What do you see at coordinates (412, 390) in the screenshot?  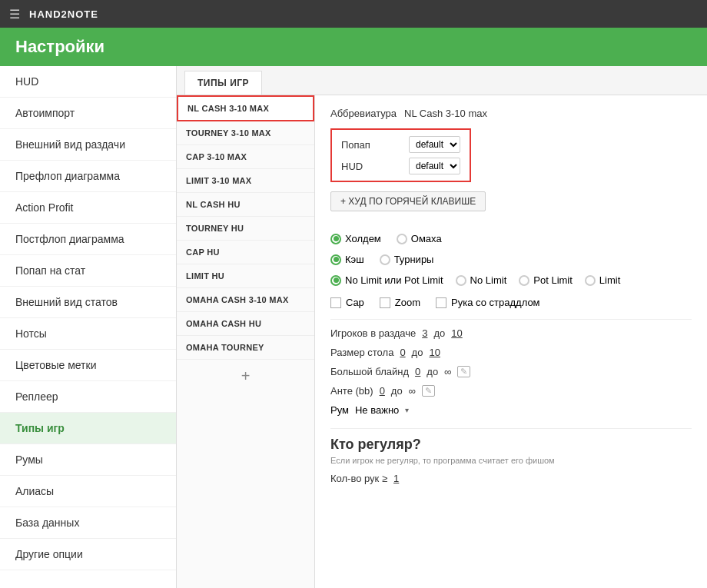 I see `ante-to: ∞` at bounding box center [412, 390].